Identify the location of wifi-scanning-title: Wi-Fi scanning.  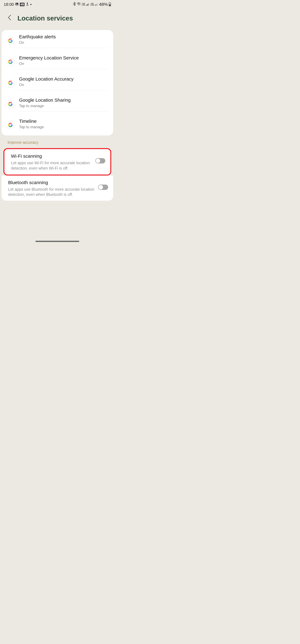
(51, 156).